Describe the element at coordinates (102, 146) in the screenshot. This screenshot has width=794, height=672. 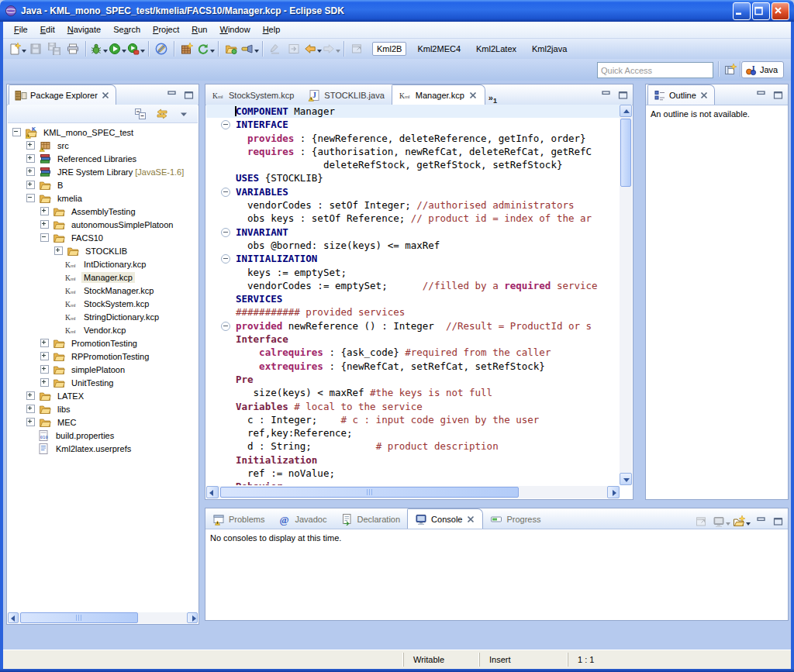
I see `tree-item-src: src` at that location.